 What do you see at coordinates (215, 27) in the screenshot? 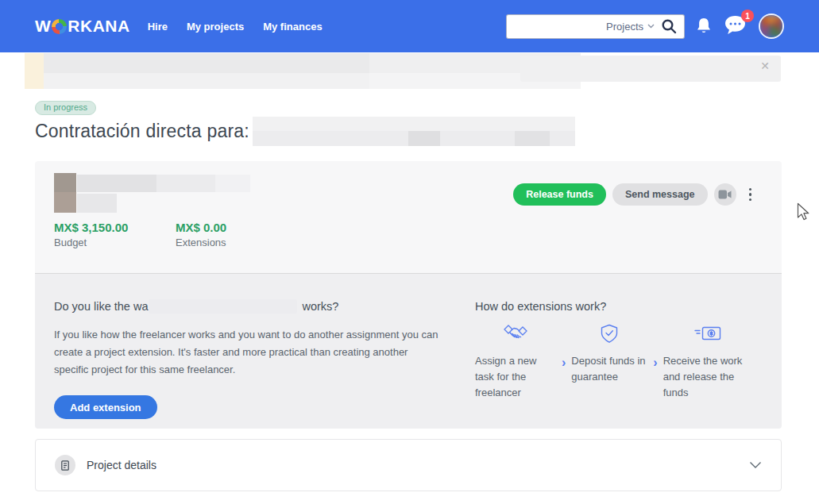
I see `nav-link-my-projects: My projects` at bounding box center [215, 27].